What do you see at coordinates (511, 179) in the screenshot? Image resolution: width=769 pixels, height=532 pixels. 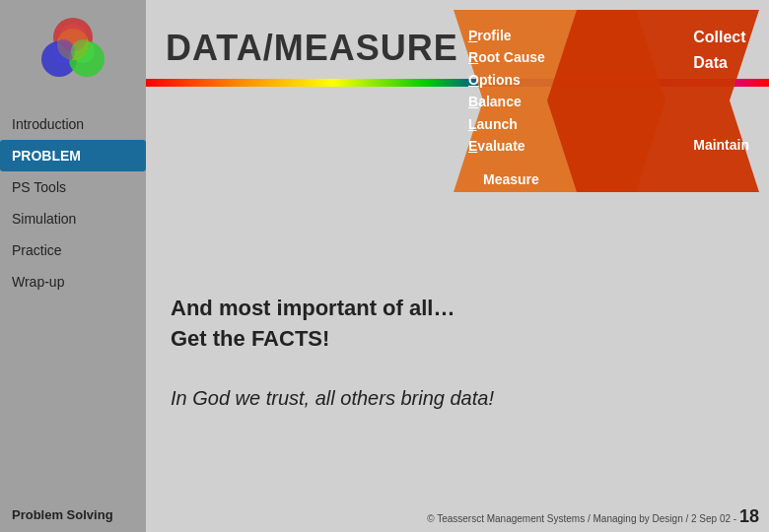 I see `measure-label: Measure` at bounding box center [511, 179].